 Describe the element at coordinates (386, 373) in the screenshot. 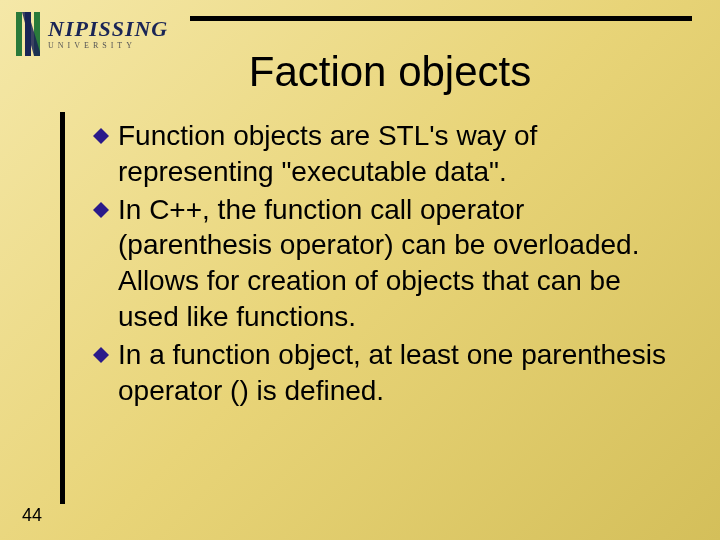

I see `list-item: In a function object, at least one paren…` at that location.